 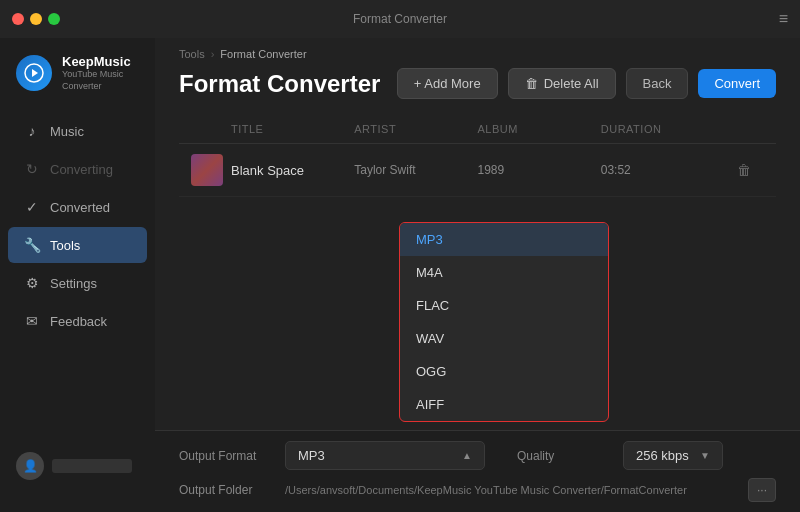 What do you see at coordinates (32, 283) in the screenshot?
I see `settings-icon: ⚙` at bounding box center [32, 283].